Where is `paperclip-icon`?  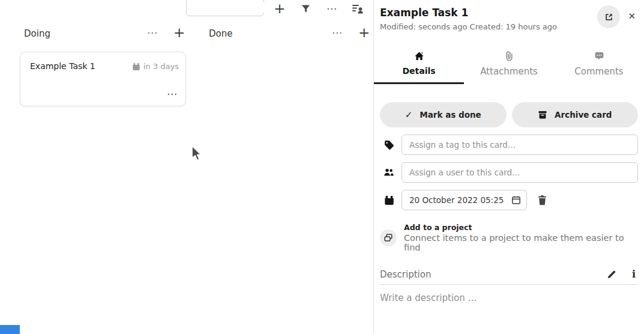 paperclip-icon is located at coordinates (509, 56).